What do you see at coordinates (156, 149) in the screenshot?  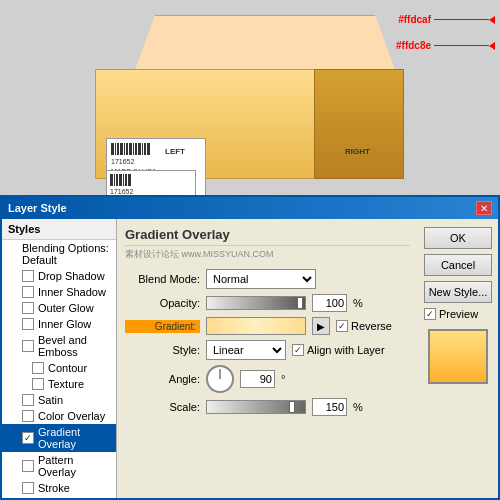 I see `barcode` at bounding box center [156, 149].